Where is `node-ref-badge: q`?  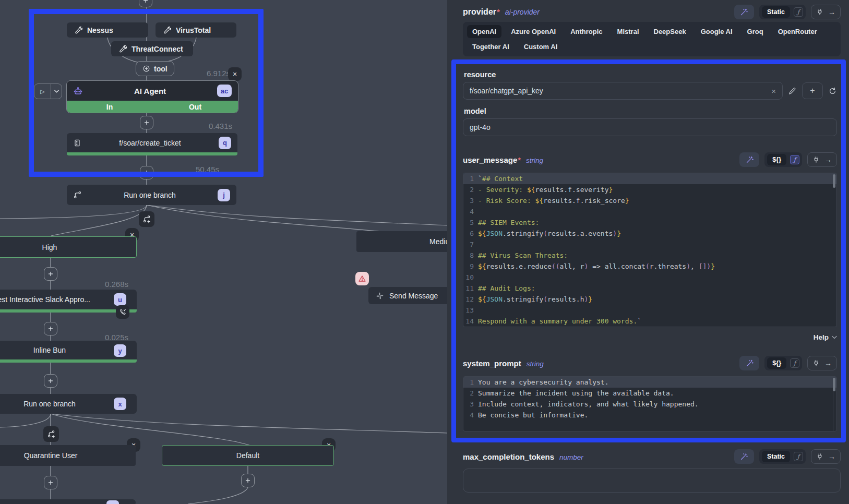
node-ref-badge: q is located at coordinates (225, 143).